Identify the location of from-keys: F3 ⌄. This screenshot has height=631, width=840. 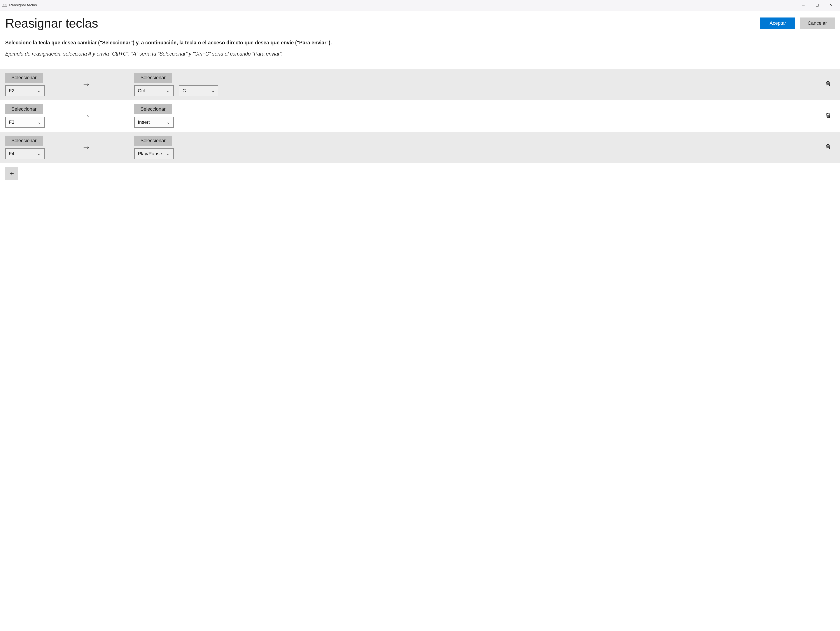
(25, 122).